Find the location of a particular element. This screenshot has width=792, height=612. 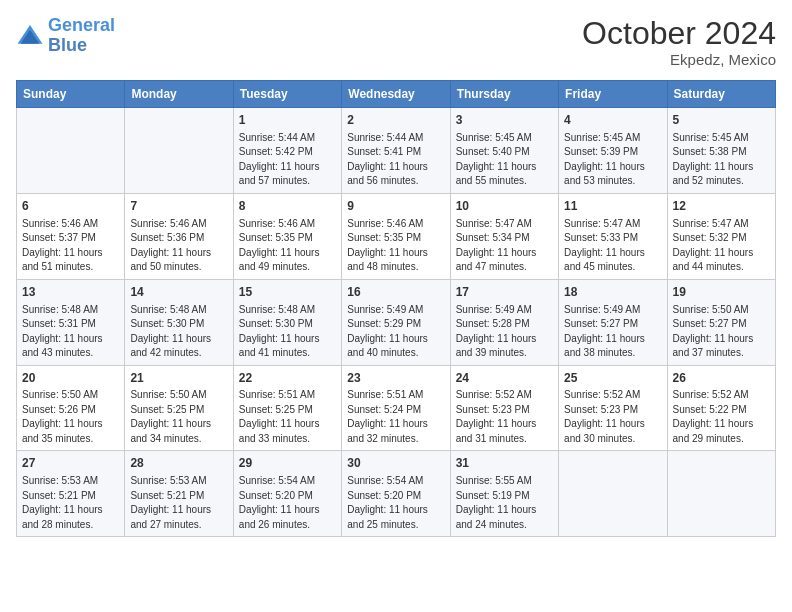

calendar-cell: 25Sunrise: 5:52 AM Sunset: 5:23 PM Dayli… is located at coordinates (613, 408).